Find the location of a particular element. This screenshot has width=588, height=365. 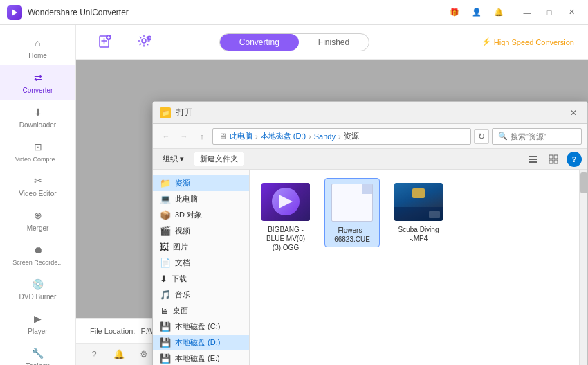

refresh-button: ↻ is located at coordinates (481, 136).